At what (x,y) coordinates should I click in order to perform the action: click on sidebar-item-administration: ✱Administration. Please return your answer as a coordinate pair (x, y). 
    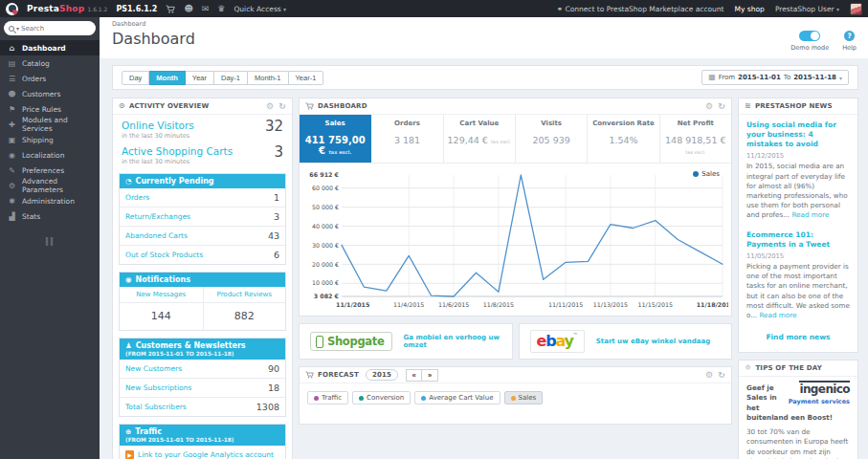
    Looking at the image, I should click on (50, 201).